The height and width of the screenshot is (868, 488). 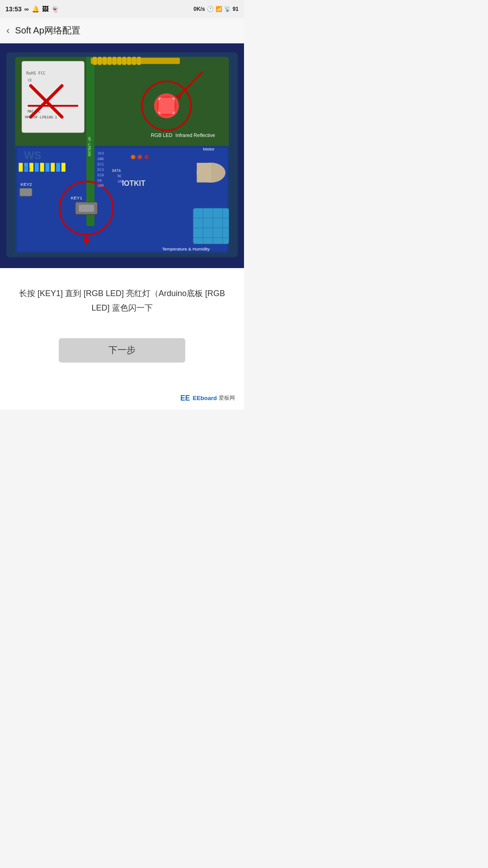 What do you see at coordinates (101, 165) in the screenshot?
I see `svg-text: D11` at bounding box center [101, 165].